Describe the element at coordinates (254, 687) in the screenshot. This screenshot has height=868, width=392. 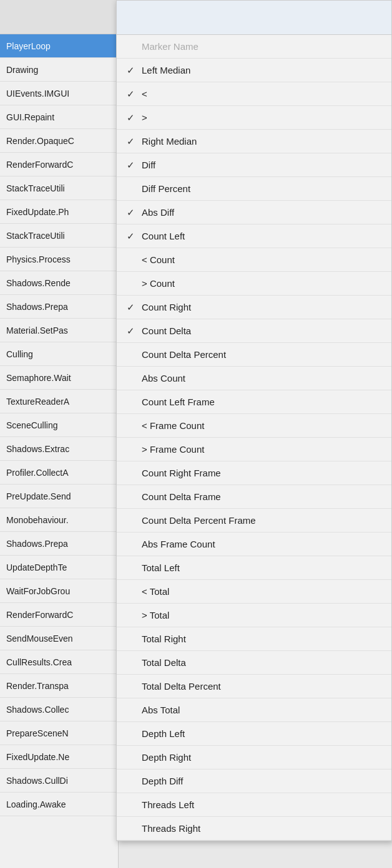
I see `dropdown-item-27: Total Delta Percent` at that location.